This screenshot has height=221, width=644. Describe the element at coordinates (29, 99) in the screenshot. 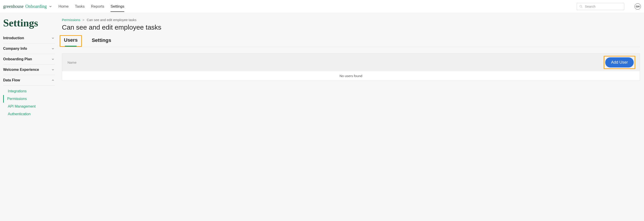

I see `sidebar-item-permissions: Permissions` at that location.